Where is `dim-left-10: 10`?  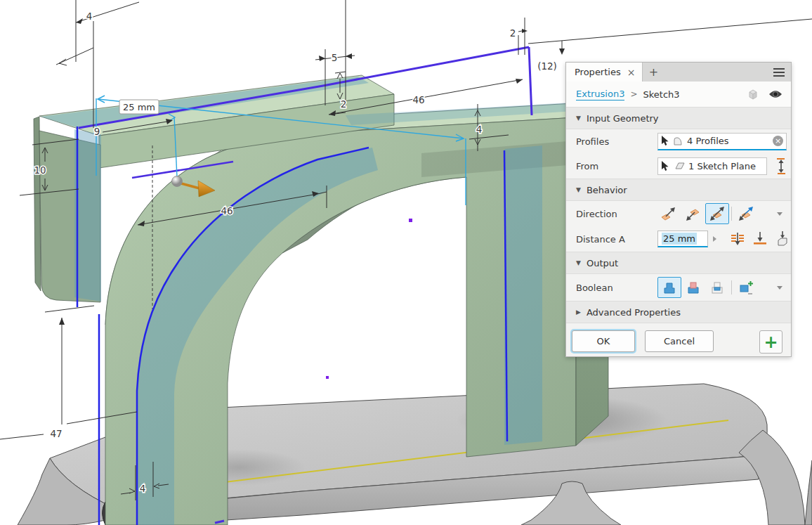
dim-left-10: 10 is located at coordinates (39, 170).